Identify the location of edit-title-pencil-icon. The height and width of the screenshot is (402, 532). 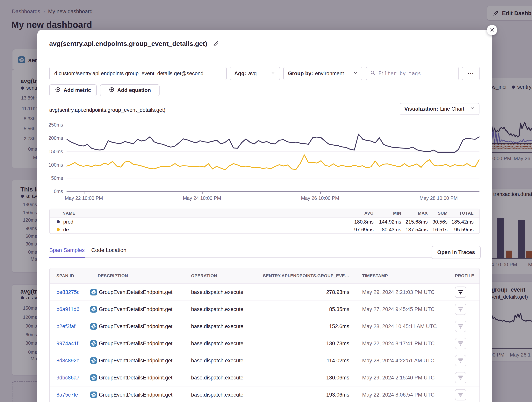
(216, 44).